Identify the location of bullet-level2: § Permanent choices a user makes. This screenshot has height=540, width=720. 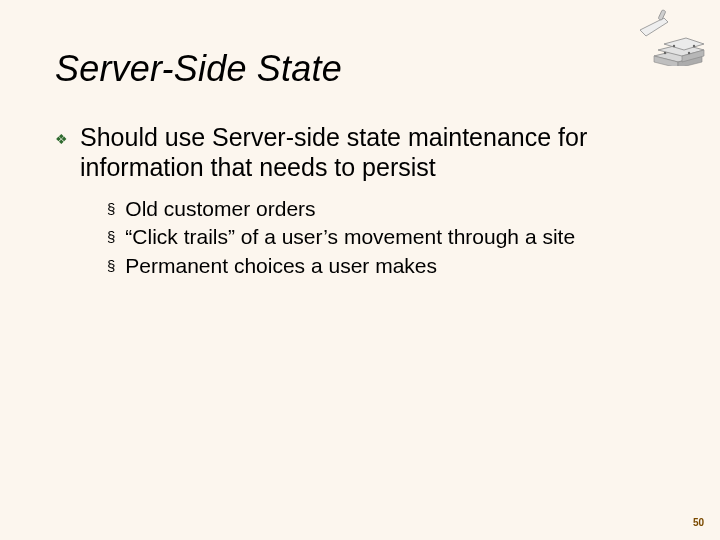
(388, 266).